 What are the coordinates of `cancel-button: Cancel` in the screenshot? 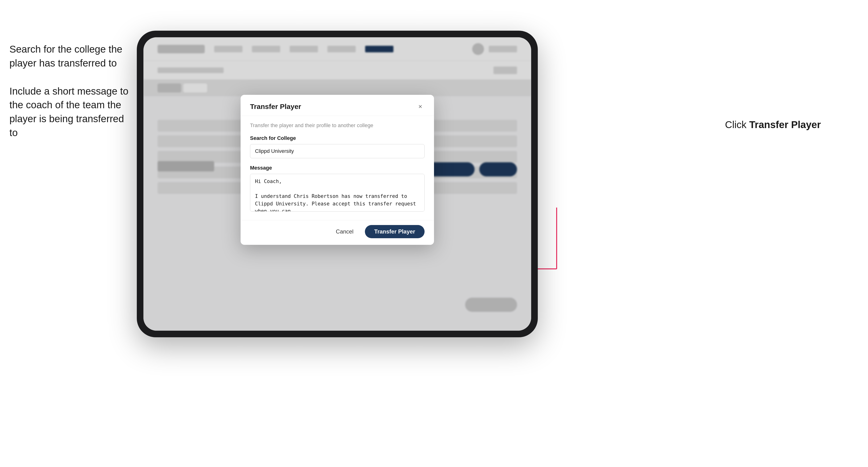 It's located at (345, 232).